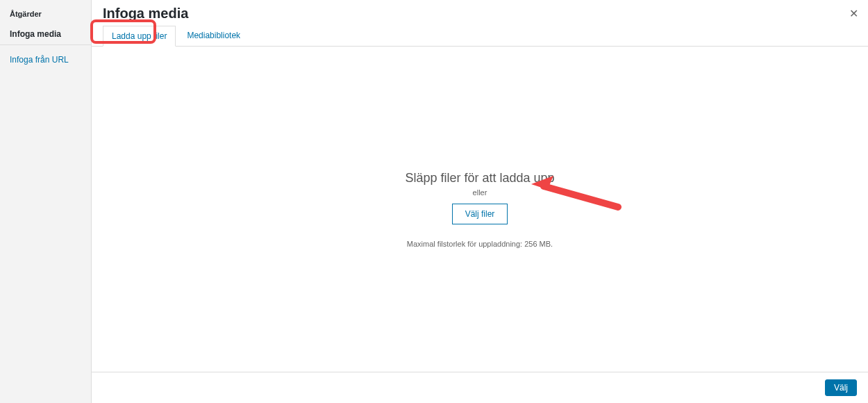  Describe the element at coordinates (46, 58) in the screenshot. I see `sidebar-item-insert-from-url: Infoga från URL` at that location.